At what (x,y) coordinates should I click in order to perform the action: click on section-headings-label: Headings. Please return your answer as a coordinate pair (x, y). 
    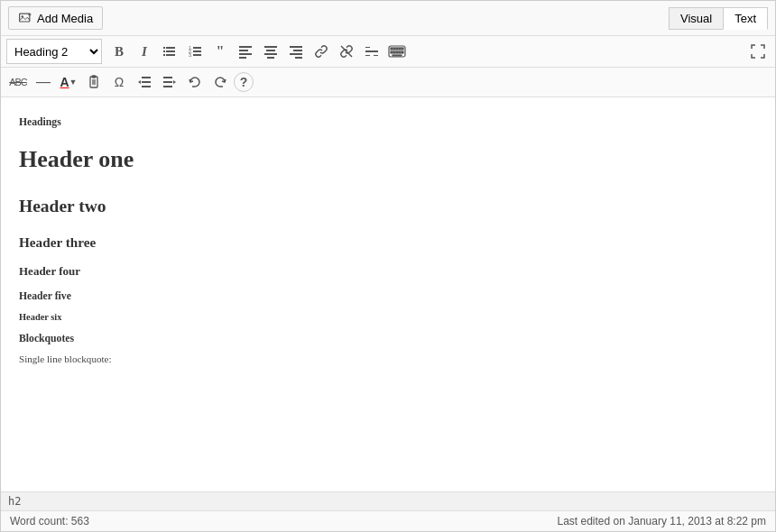
    Looking at the image, I should click on (388, 123).